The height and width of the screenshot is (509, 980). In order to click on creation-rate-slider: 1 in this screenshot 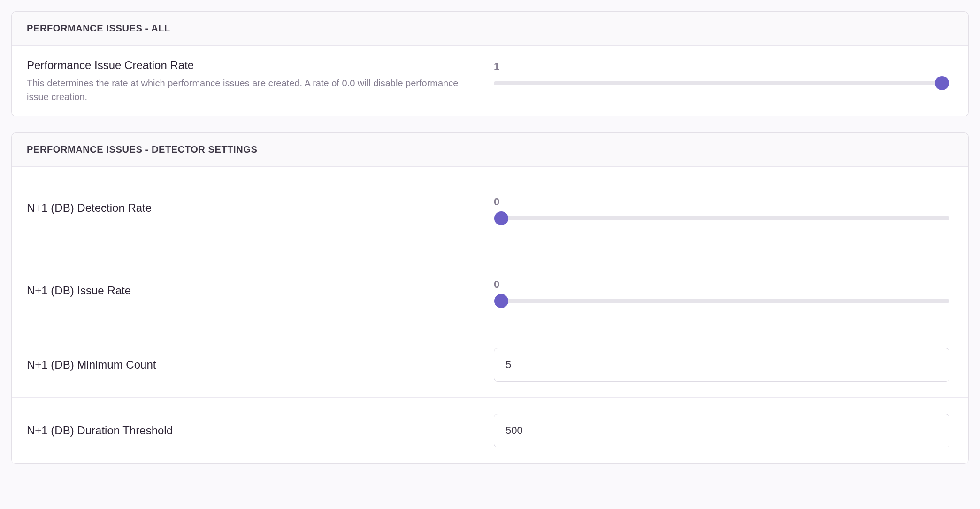, I will do `click(722, 73)`.